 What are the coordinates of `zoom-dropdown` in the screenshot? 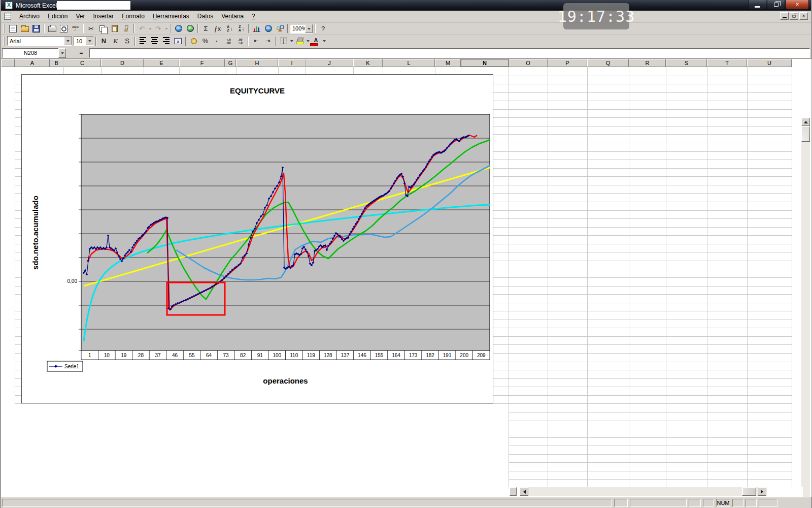 It's located at (309, 28).